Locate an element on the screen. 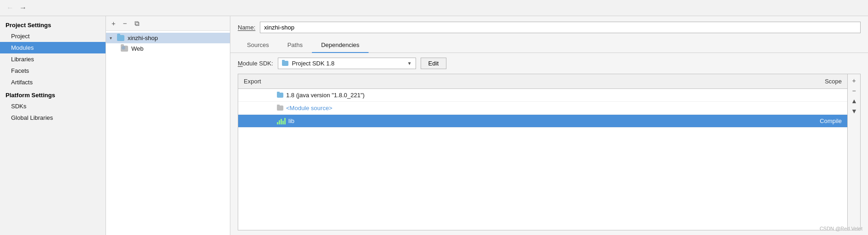 This screenshot has height=235, width=868. sdk-folder-icon is located at coordinates (285, 64).